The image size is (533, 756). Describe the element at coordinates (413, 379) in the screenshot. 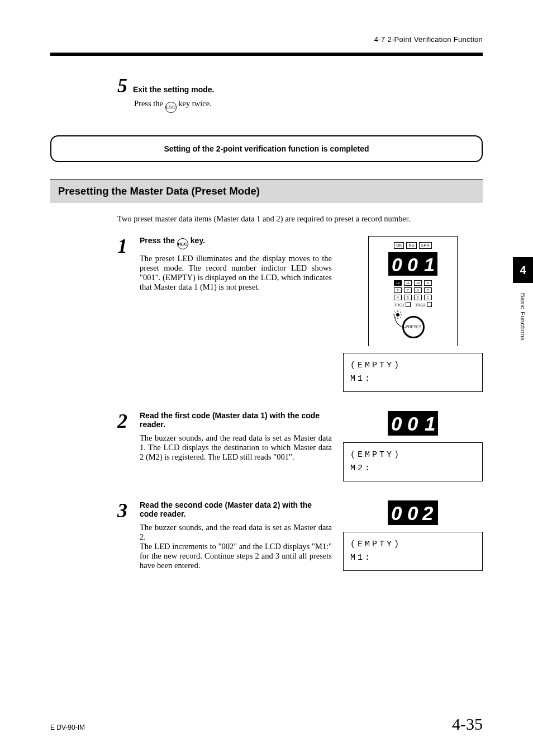

I see `lcd-1-line2: M1:` at that location.